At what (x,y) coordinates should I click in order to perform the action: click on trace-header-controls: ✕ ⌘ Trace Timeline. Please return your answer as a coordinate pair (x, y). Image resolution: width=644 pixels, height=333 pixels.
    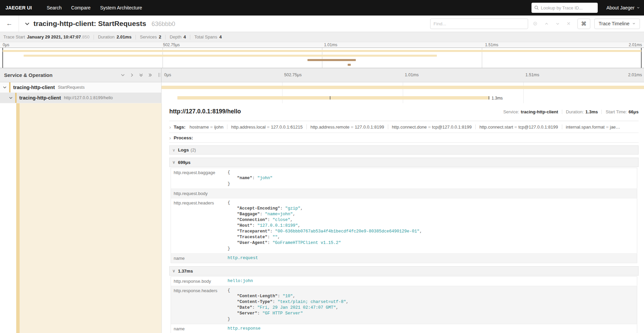
    Looking at the image, I should click on (537, 24).